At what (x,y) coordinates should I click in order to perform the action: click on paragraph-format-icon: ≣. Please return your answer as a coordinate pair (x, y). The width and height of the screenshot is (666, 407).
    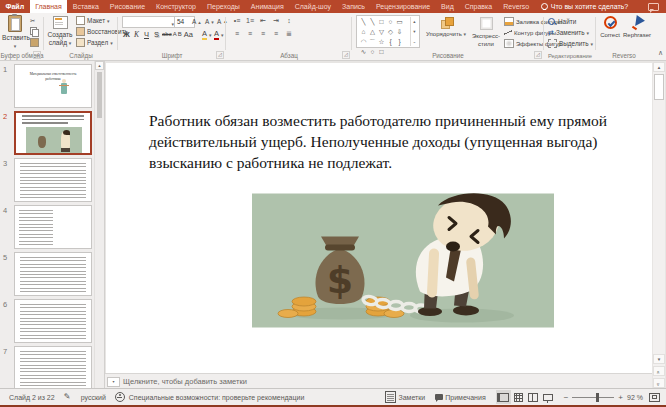
    Looking at the image, I should click on (289, 34).